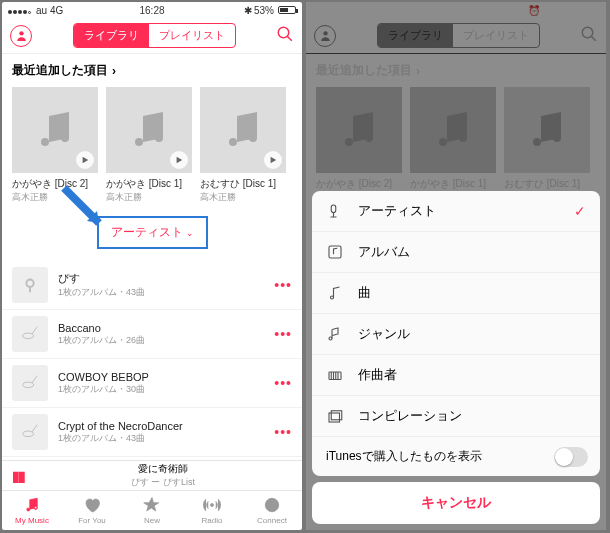 The height and width of the screenshot is (533, 610). I want to click on battery-icon, so click(287, 10).